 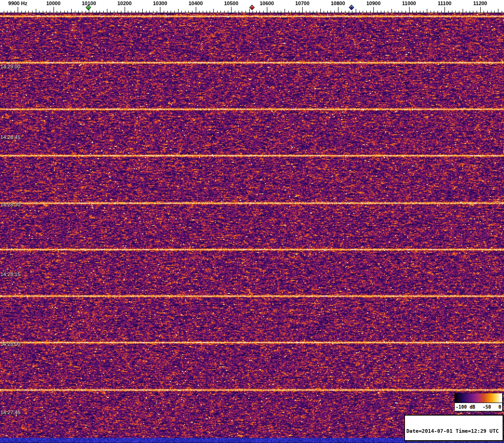 What do you see at coordinates (478, 398) in the screenshot?
I see `colorbar-gradient` at bounding box center [478, 398].